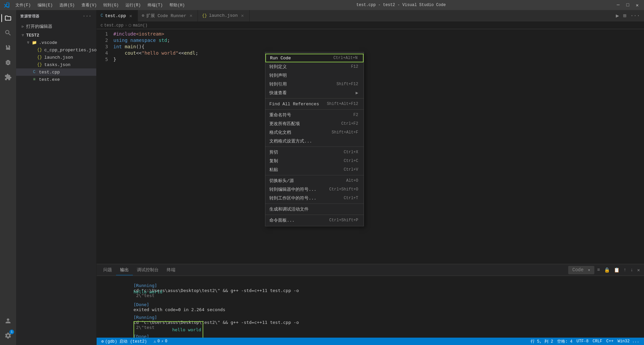 This screenshot has height=345, width=644. What do you see at coordinates (67, 5) in the screenshot?
I see `menu-select: 选择(S)` at bounding box center [67, 5].